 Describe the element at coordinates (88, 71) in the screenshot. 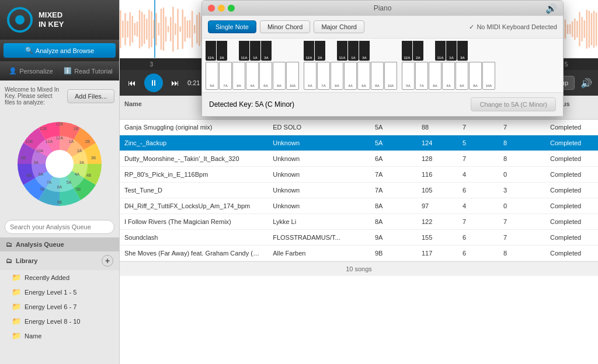

I see `tutorial-button: ℹ️ Read Tutorial` at that location.